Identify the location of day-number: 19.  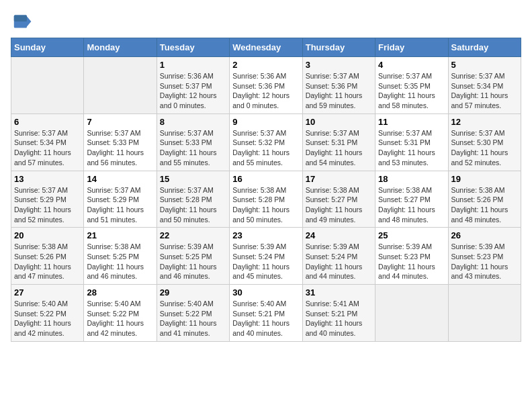
(485, 179).